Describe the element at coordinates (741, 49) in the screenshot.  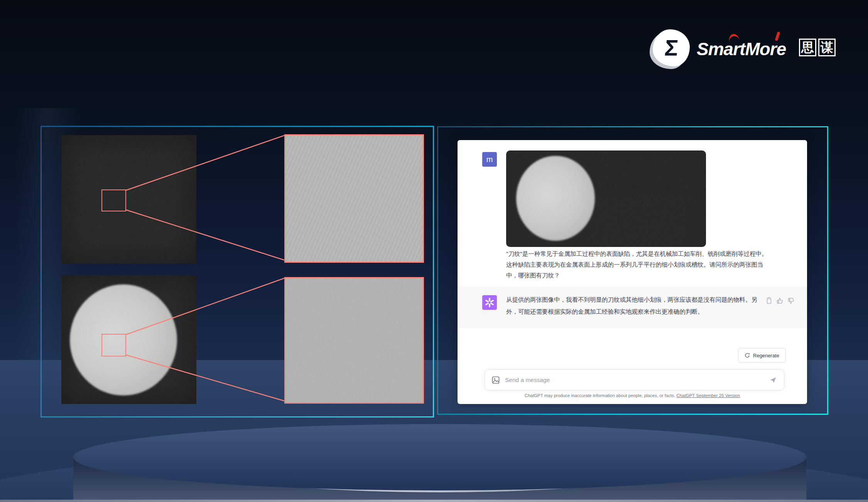
I see `smartmore-logo: Σ SmartMore 思谋` at that location.